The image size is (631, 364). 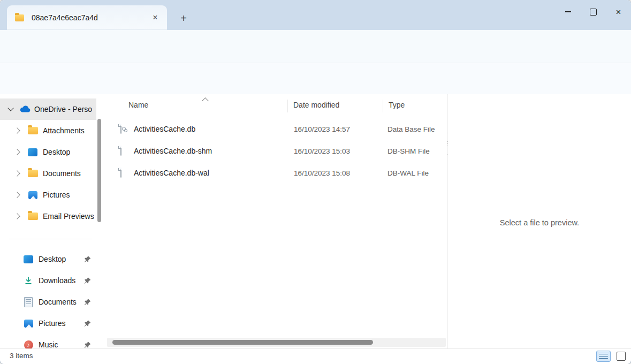 I want to click on command-bar: New A, so click(x=316, y=46).